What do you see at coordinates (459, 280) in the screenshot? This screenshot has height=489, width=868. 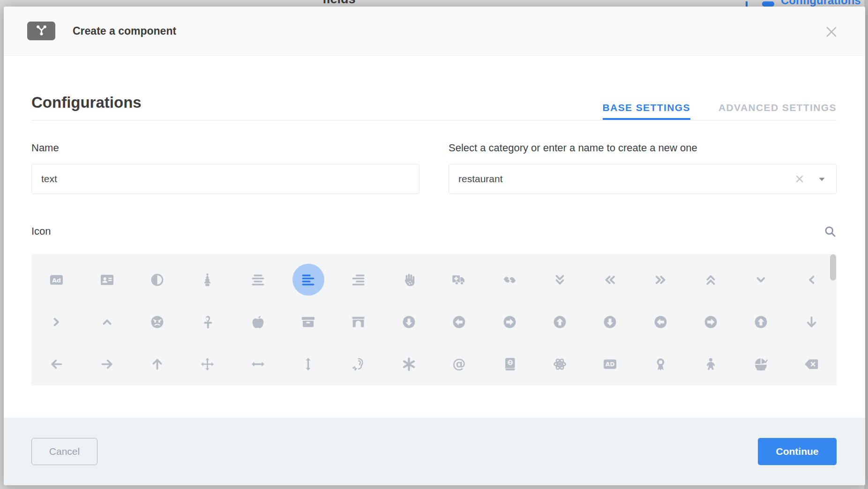 I see `icon-option-ambulance` at bounding box center [459, 280].